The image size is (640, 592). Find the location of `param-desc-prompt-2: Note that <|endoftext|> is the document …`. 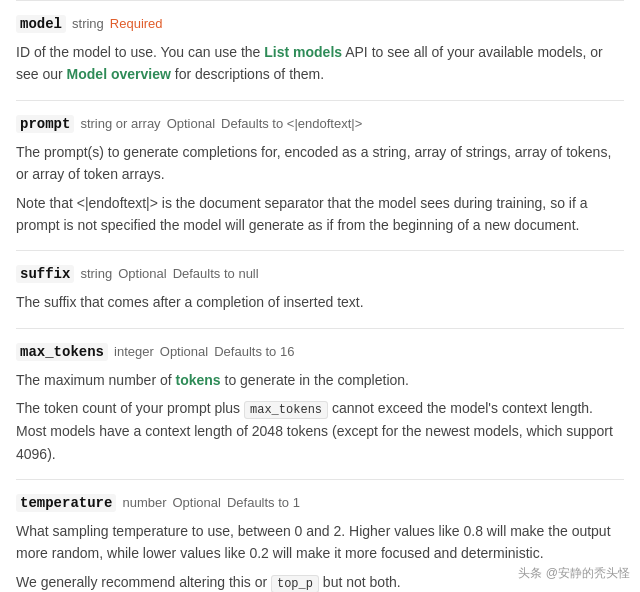

param-desc-prompt-2: Note that <|endoftext|> is the document … is located at coordinates (320, 214).